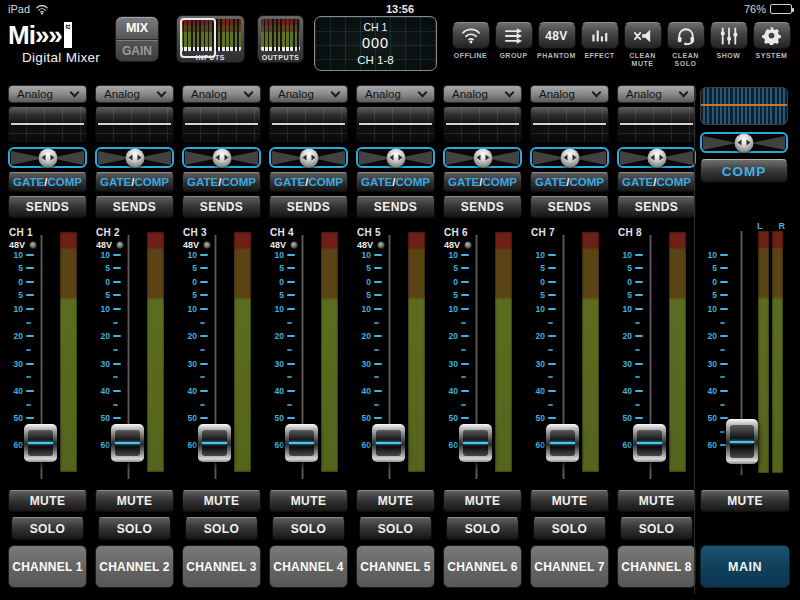 The height and width of the screenshot is (600, 800). I want to click on system-button, so click(772, 36).